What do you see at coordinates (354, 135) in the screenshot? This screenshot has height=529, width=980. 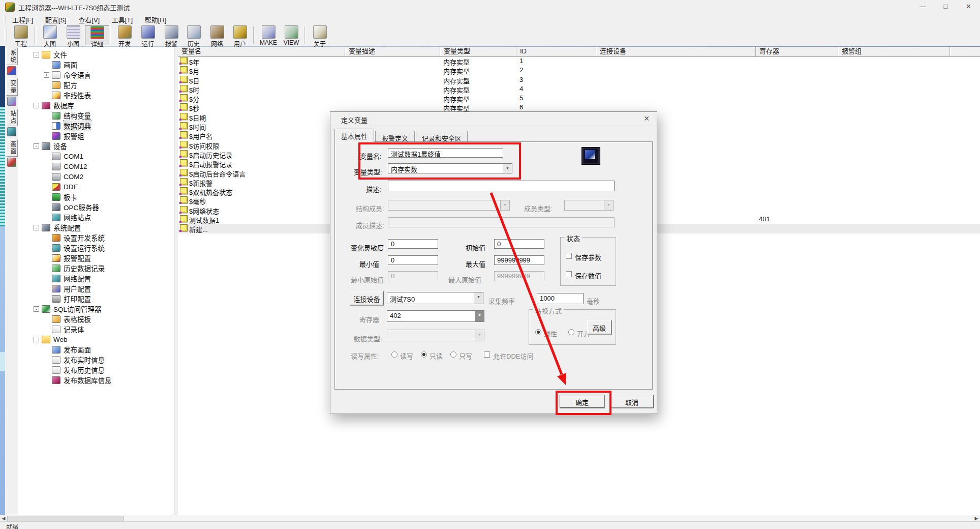 I see `tab-basic-properties: 基本属性` at bounding box center [354, 135].